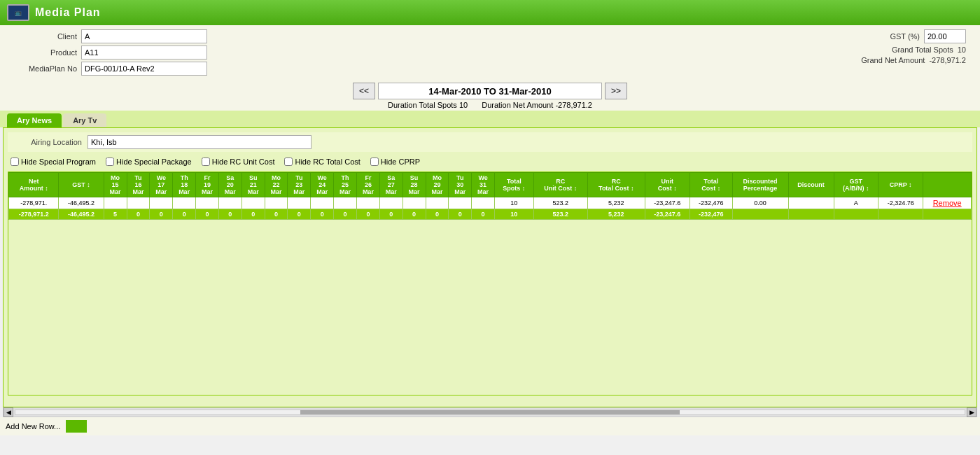 The width and height of the screenshot is (980, 455). I want to click on cell-cprp: -2,324.76, so click(901, 203).